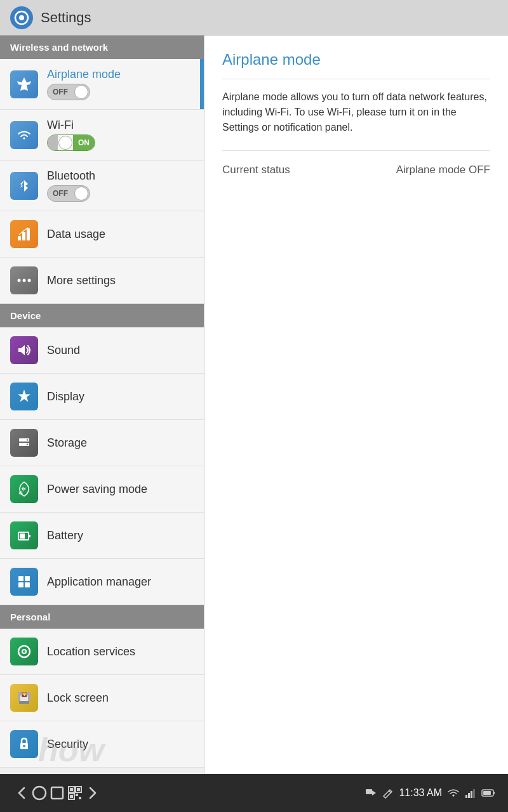 This screenshot has height=812, width=508. I want to click on sidebar-item-data-usage: Data usage, so click(102, 235).